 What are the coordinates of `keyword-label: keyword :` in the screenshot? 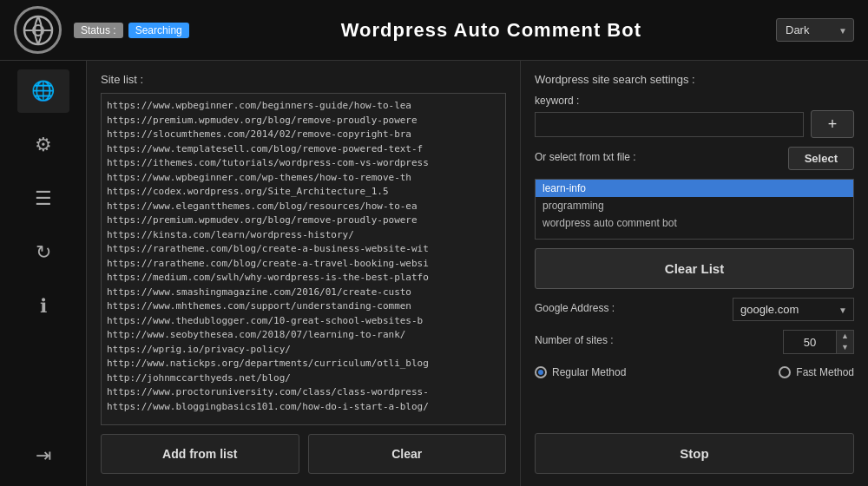 It's located at (694, 101).